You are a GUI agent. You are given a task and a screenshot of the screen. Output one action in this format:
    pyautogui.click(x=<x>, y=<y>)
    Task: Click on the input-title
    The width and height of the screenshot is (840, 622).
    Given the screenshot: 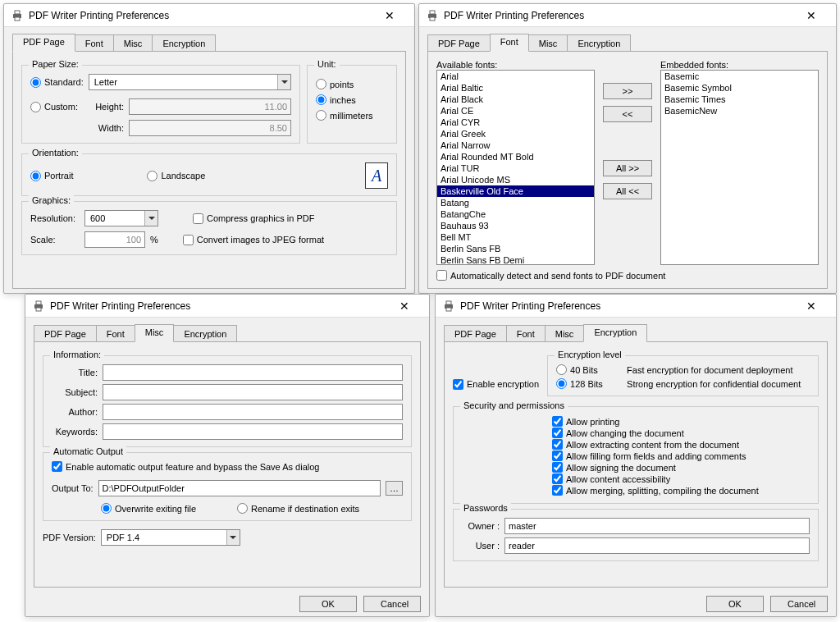 What is the action you would take?
    pyautogui.click(x=253, y=373)
    